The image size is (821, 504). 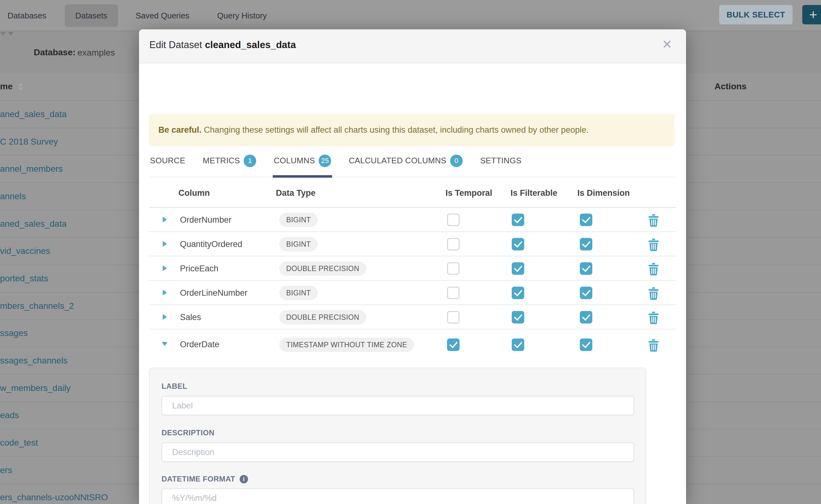 I want to click on dataset-link: ported_stats, so click(x=24, y=279).